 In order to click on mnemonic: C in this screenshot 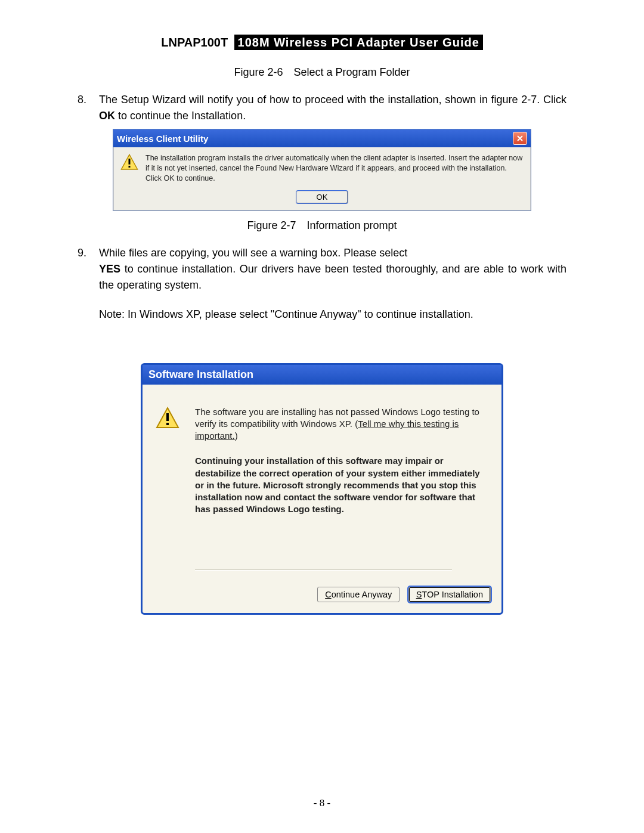, I will do `click(328, 594)`.